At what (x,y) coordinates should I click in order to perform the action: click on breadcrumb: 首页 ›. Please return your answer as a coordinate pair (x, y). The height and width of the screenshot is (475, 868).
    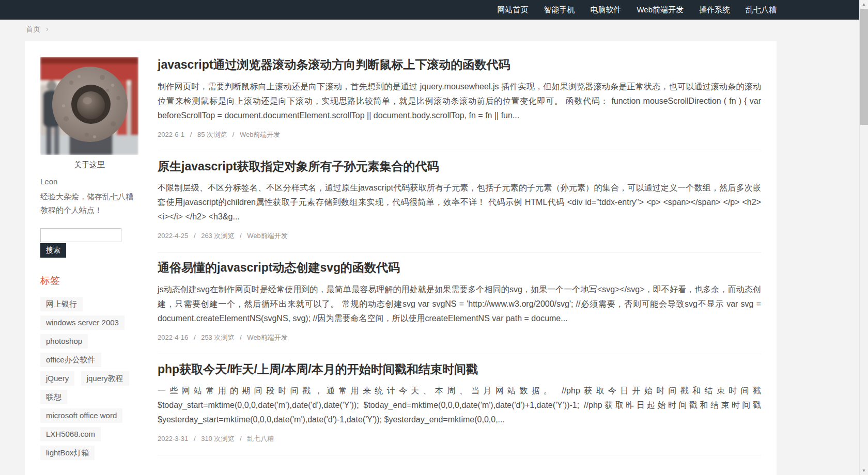
    Looking at the image, I should click on (37, 29).